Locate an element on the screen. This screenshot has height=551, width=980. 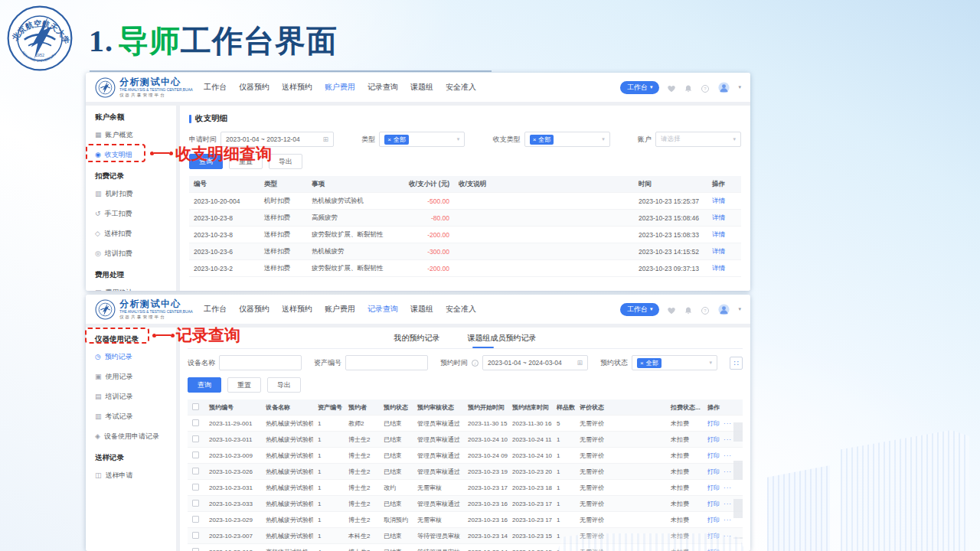
sidebar-item-培训扣费: ◎培训扣费 is located at coordinates (131, 253).